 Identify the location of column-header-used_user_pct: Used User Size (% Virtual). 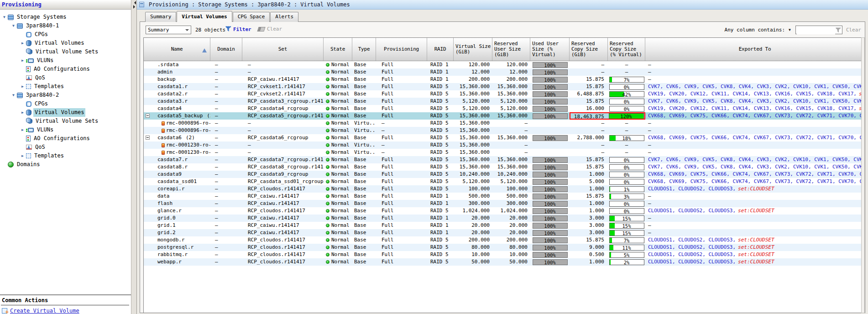
(550, 49).